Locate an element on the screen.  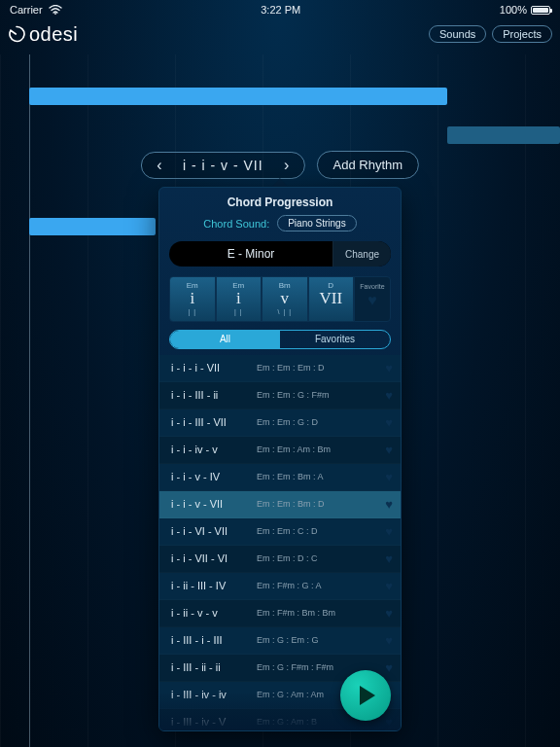
next-progression-button: › is located at coordinates (287, 165).